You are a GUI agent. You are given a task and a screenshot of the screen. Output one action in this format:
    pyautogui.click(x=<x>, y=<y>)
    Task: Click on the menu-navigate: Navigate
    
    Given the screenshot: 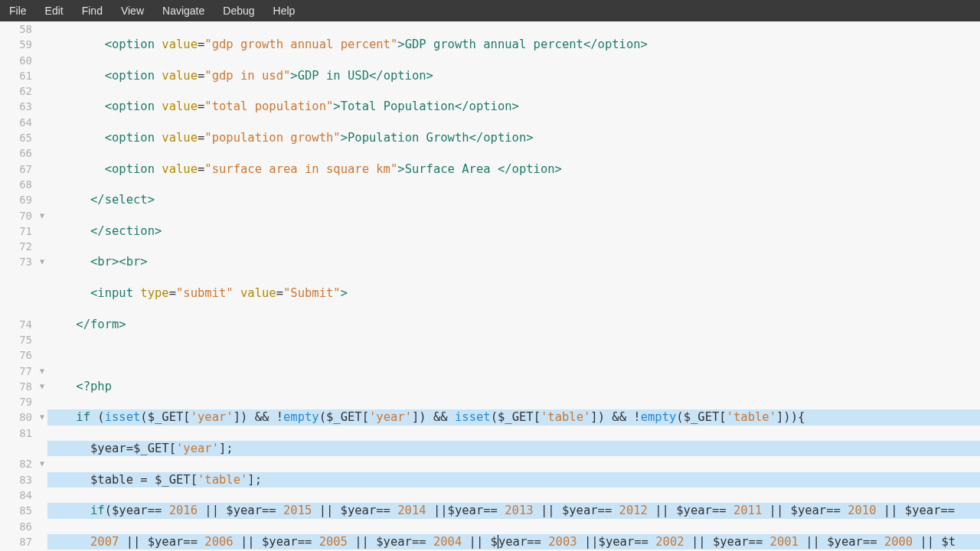 What is the action you would take?
    pyautogui.click(x=184, y=11)
    